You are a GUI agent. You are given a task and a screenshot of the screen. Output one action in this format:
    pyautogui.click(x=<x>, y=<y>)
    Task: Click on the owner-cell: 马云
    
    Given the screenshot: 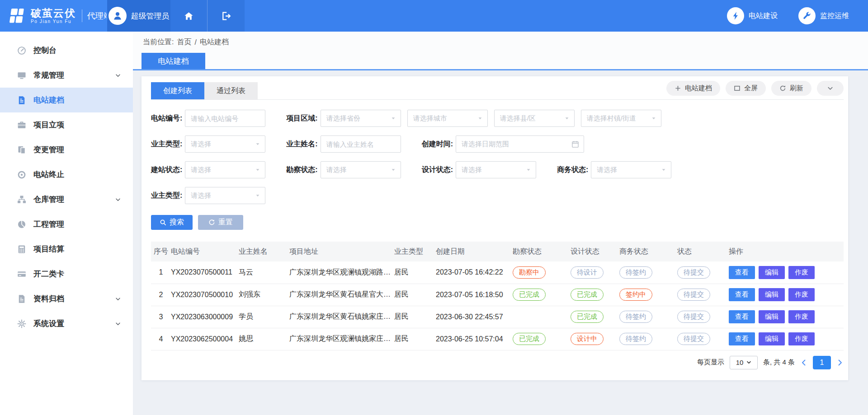 What is the action you would take?
    pyautogui.click(x=264, y=273)
    